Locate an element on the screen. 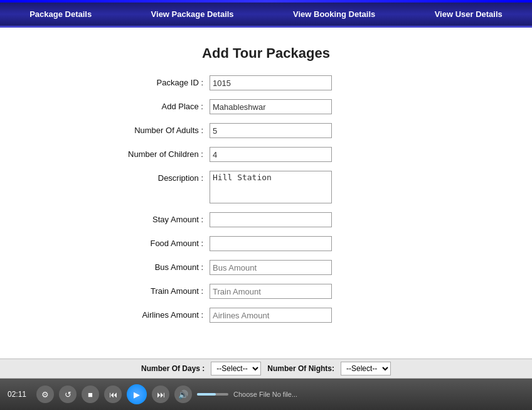 The height and width of the screenshot is (410, 532). airlines-amount-input is located at coordinates (271, 315).